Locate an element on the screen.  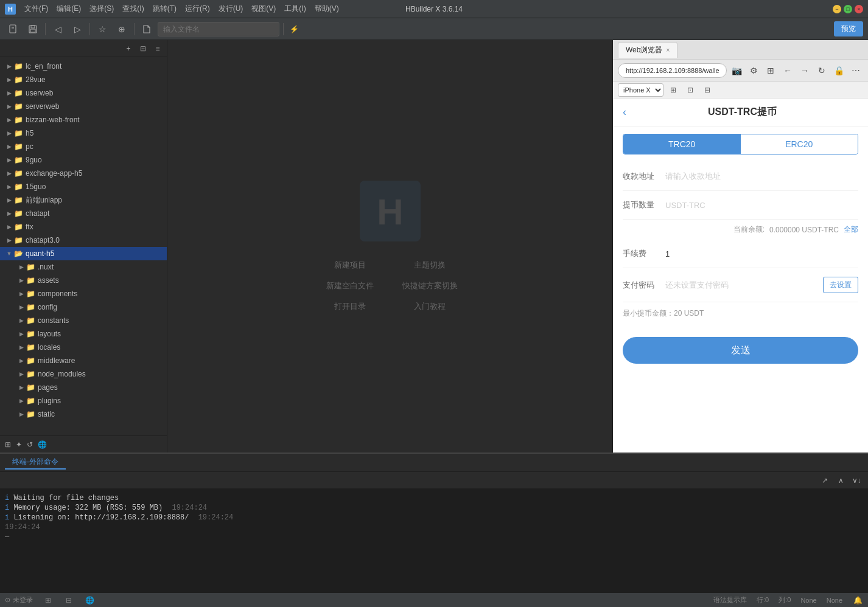
tree-item-assets: ▶ 📁 assets is located at coordinates (83, 280).